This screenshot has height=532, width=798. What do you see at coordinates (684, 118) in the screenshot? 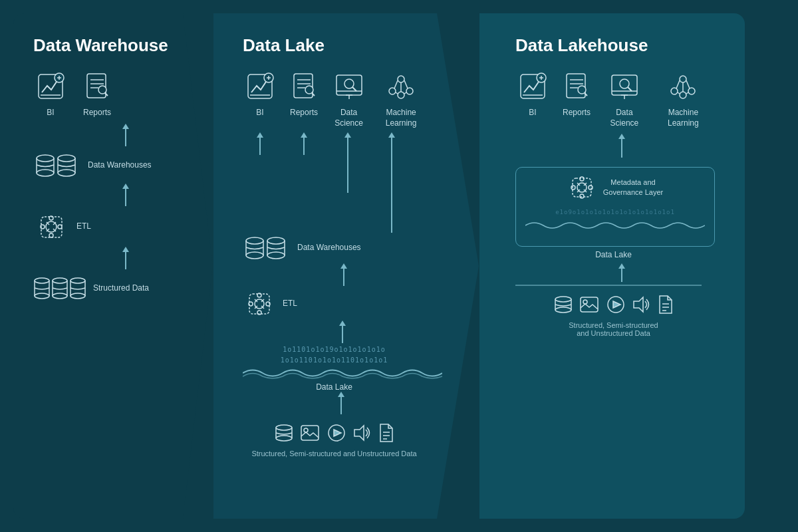
I see `lakehouse-ml-label: Machine Learning` at bounding box center [684, 118].